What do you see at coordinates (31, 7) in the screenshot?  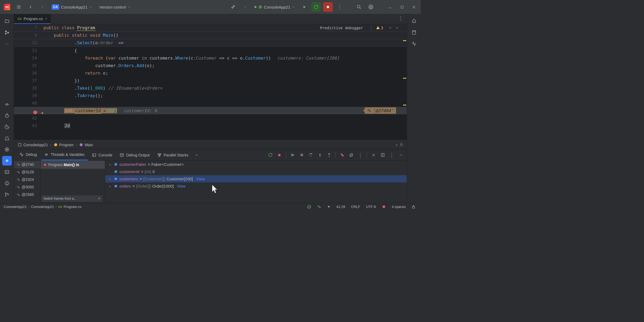 I see `back-icon` at bounding box center [31, 7].